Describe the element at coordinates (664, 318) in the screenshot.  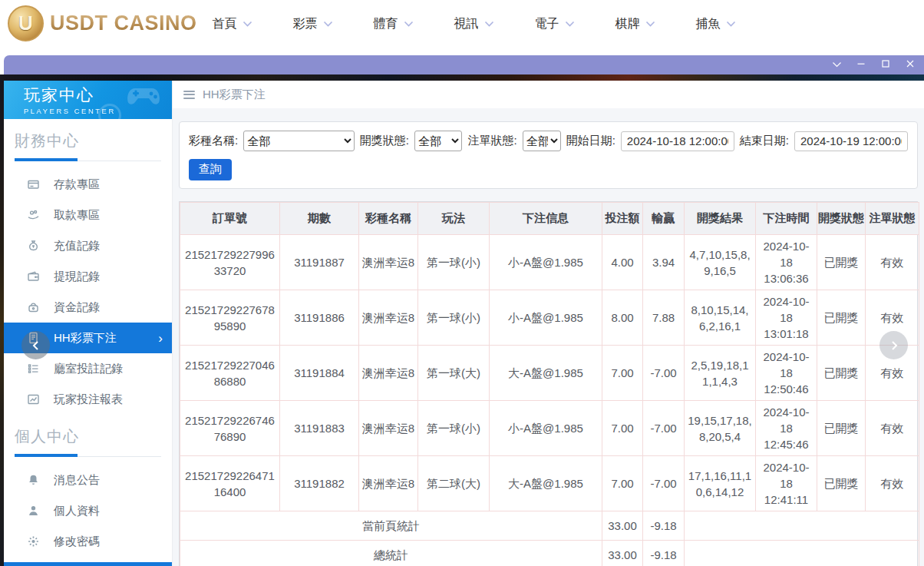
I see `table-cell: 7.88` at that location.